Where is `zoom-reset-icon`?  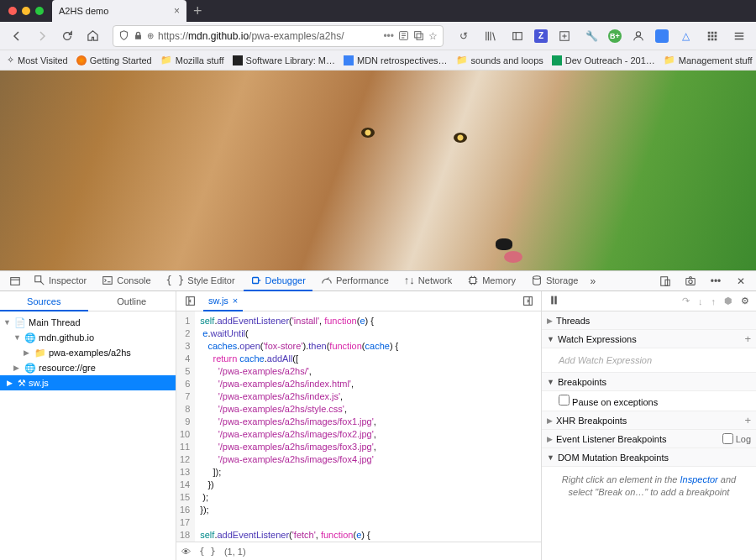 zoom-reset-icon is located at coordinates (418, 35).